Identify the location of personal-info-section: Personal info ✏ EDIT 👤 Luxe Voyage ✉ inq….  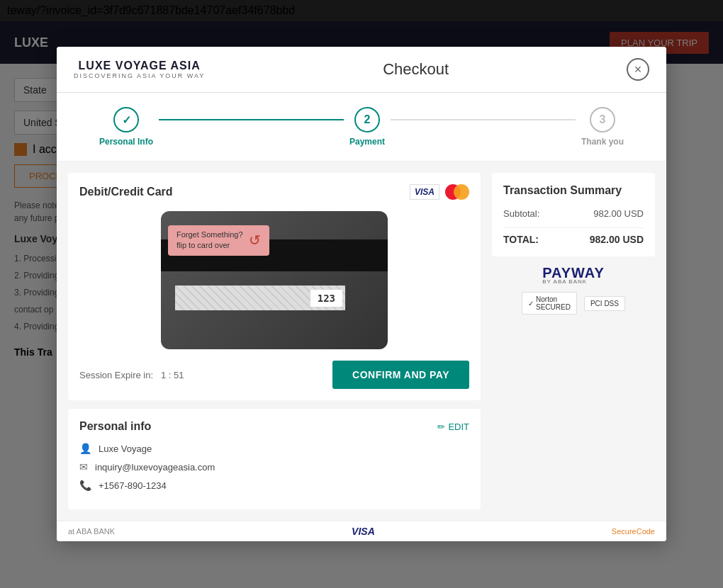
(274, 459).